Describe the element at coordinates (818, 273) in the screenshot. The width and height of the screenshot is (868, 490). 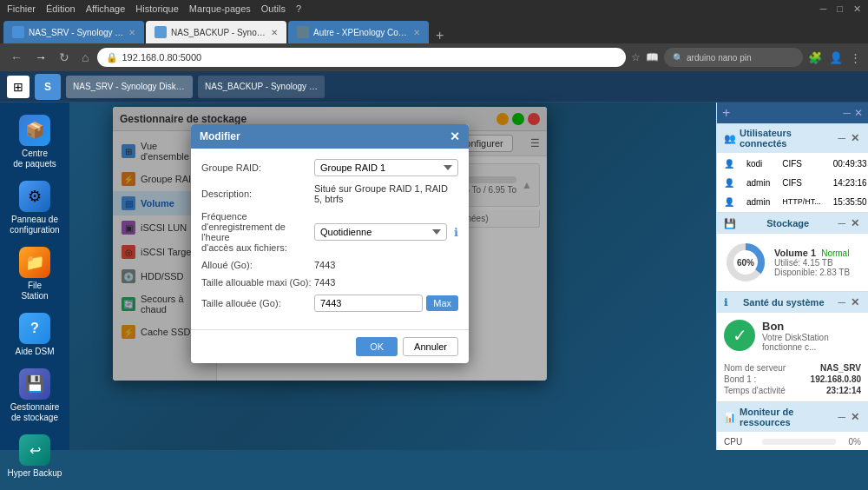
I see `storage-avail: Disponible: 2.83 TB` at that location.